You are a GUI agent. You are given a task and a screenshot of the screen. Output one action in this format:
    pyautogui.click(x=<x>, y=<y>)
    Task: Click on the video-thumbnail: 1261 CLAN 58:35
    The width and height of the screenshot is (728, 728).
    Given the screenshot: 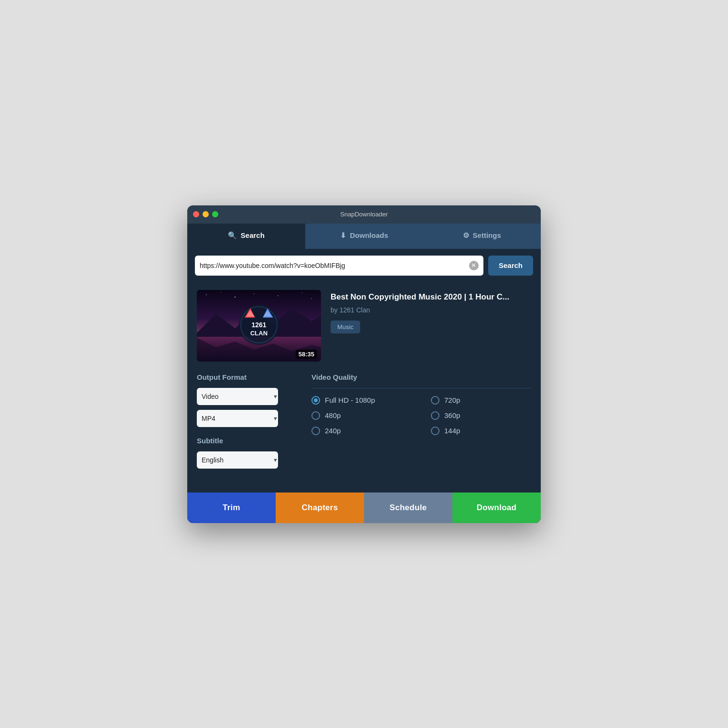 What is the action you would take?
    pyautogui.click(x=259, y=326)
    